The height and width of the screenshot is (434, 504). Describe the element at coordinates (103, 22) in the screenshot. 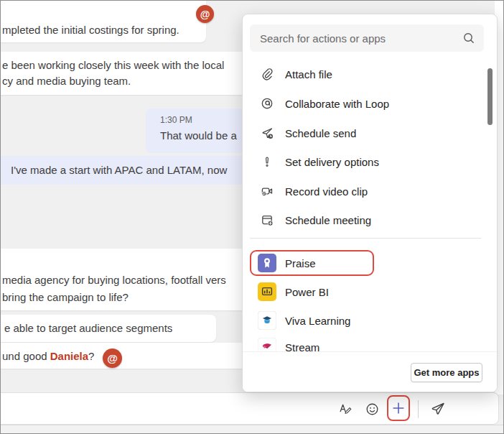

I see `message-bubble: mpleted the initial costings for spring.` at that location.